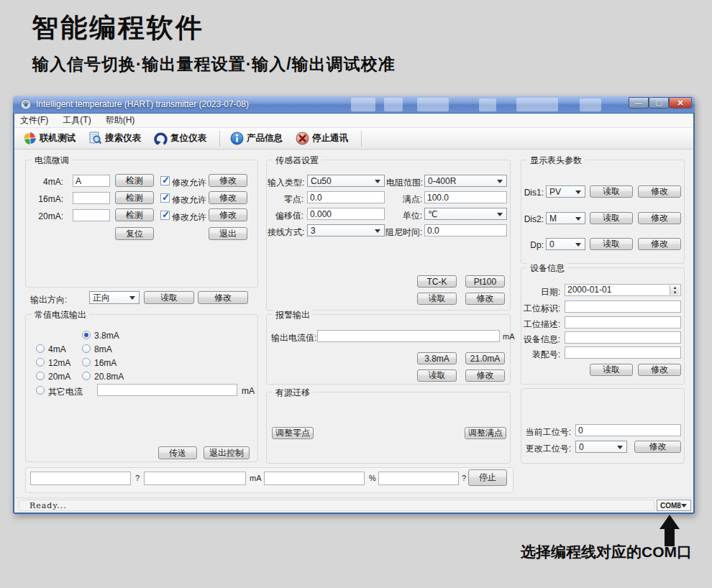  I want to click on modify-4ma-button: 修改, so click(228, 180).